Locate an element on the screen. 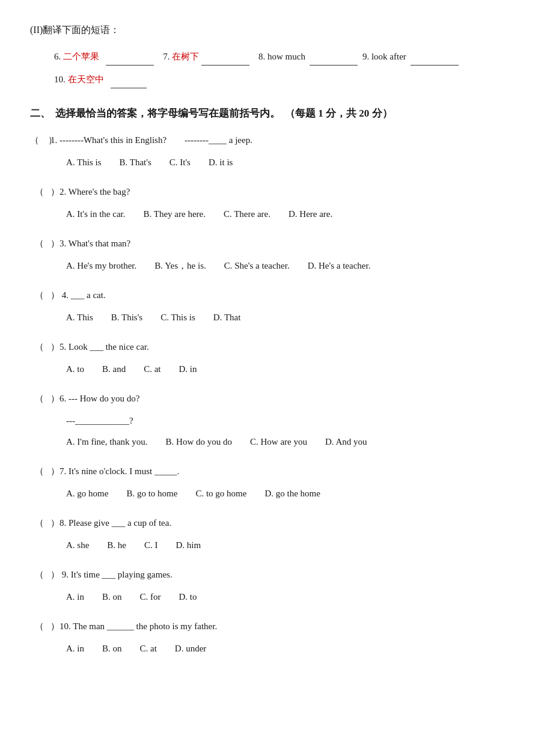 The width and height of the screenshot is (553, 756). q3-bracket: （ is located at coordinates (39, 244).